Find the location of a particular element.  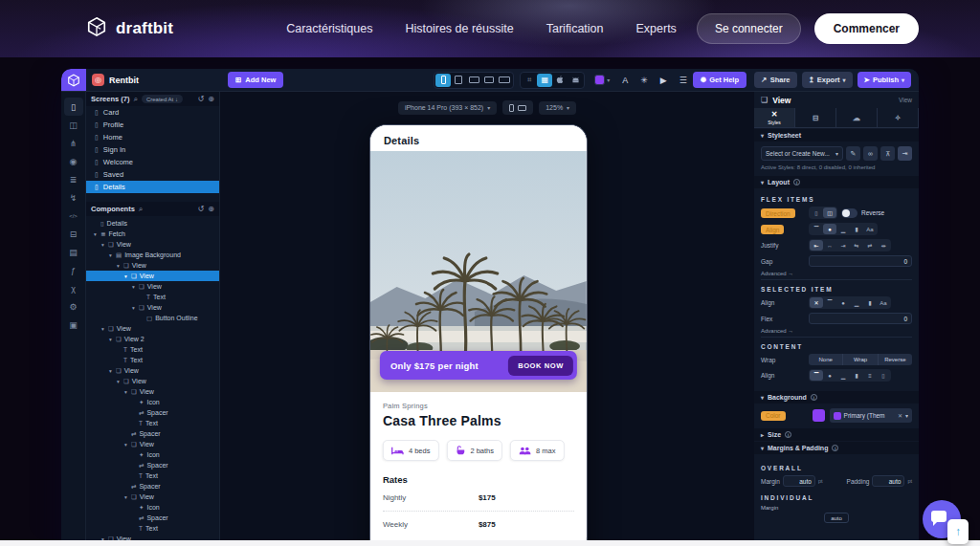

screen-item: ▯Saved is located at coordinates (153, 174).